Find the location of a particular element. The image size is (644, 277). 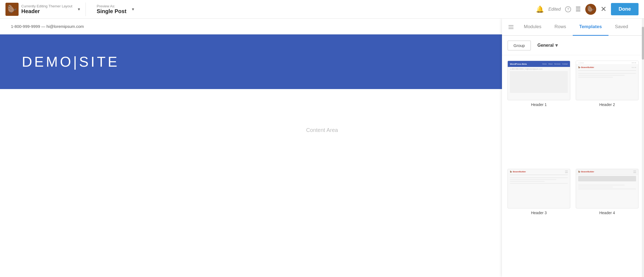

general-select: General ▾ is located at coordinates (548, 45).